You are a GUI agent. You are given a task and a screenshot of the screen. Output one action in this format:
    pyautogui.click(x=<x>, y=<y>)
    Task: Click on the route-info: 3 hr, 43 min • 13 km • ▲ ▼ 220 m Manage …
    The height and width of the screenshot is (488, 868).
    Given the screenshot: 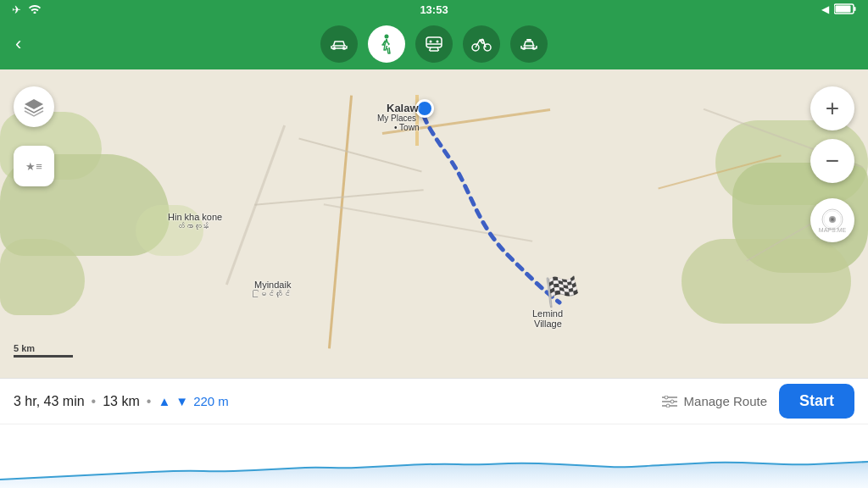 What is the action you would take?
    pyautogui.click(x=434, y=402)
    